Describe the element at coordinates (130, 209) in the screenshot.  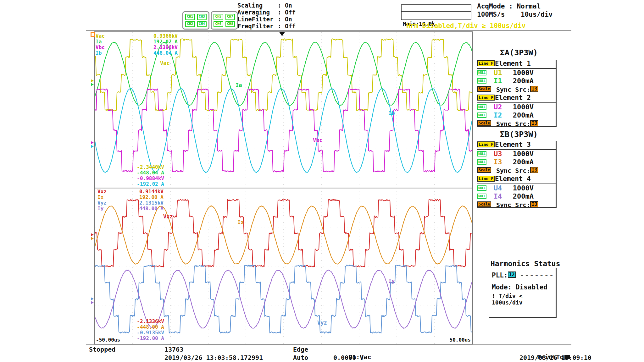
I see `measure-row-iy: Iy448.00 A` at that location.